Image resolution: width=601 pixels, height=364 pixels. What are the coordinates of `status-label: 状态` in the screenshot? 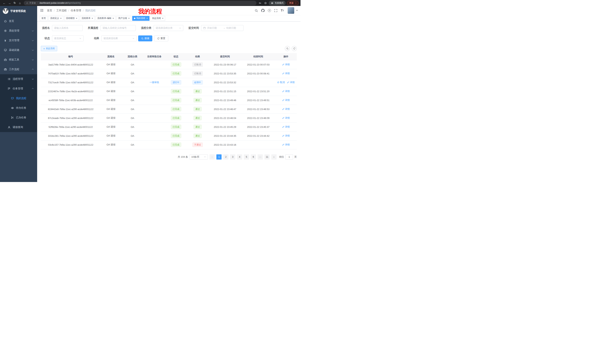 It's located at (45, 38).